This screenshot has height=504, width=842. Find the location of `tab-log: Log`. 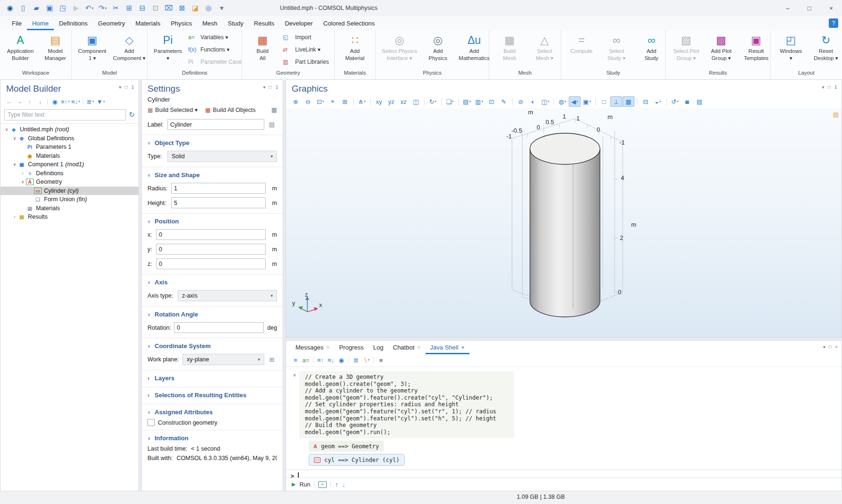

tab-log: Log is located at coordinates (378, 348).